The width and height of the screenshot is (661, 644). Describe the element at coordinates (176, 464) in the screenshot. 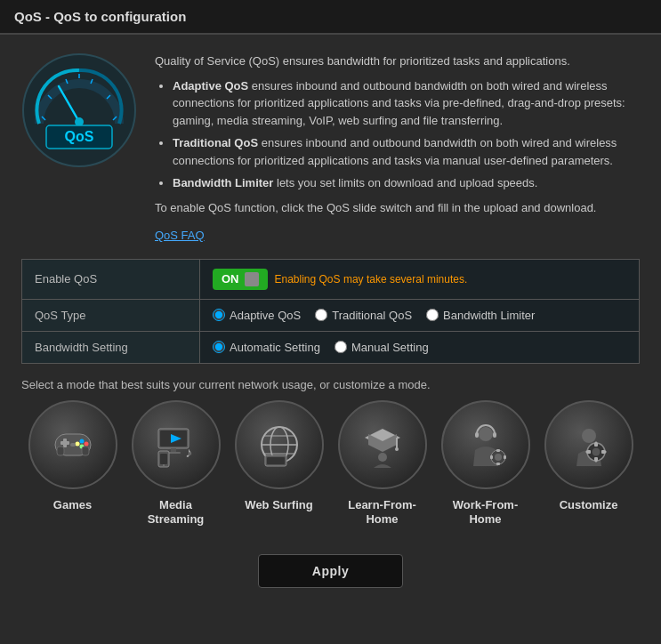

I see `mode-item-media-streaming: ♪ MediaStreaming` at that location.